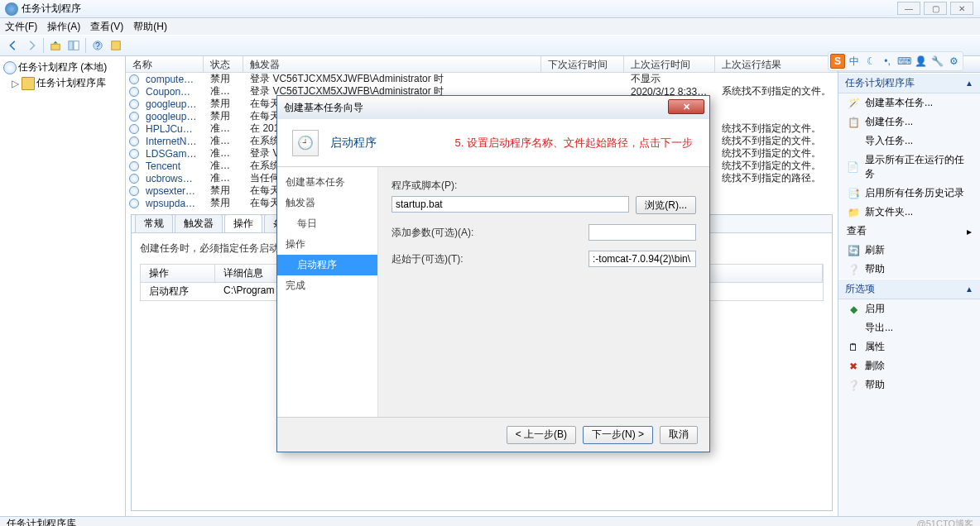  What do you see at coordinates (482, 79) in the screenshot?
I see `task-row: computerz...禁用登录 VC56TJCXM5XJWFB\Adminis…` at bounding box center [482, 79].